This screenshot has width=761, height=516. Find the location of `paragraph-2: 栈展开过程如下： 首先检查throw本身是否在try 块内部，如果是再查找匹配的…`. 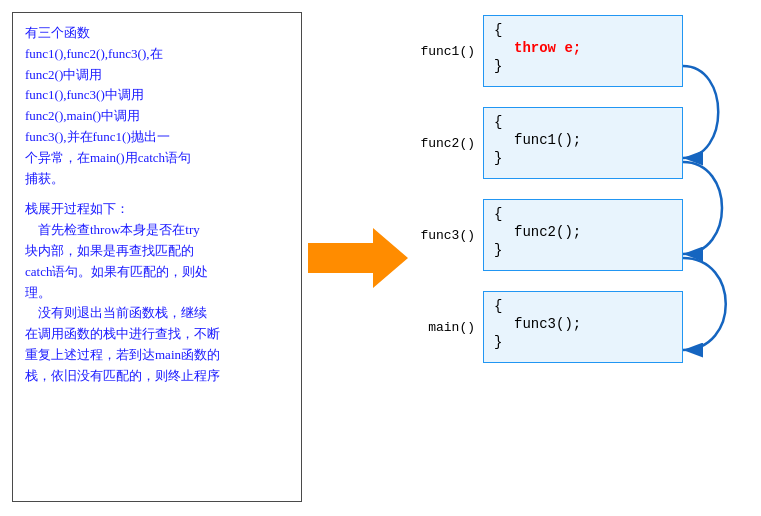

paragraph-2: 栈展开过程如下： 首先检查throw本身是否在try 块内部，如果是再查找匹配的… is located at coordinates (157, 292).